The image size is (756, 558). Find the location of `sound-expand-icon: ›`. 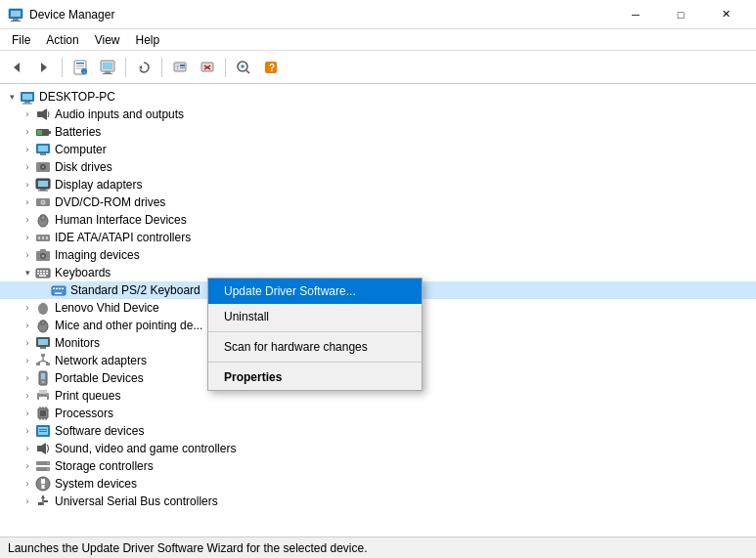

sound-expand-icon: › is located at coordinates (27, 449).